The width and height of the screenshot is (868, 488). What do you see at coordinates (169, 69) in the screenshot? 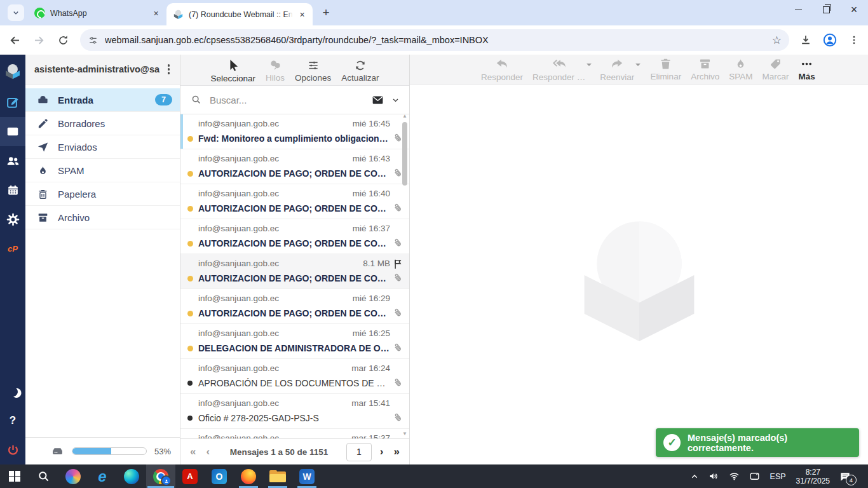
I see `account-menu-button` at bounding box center [169, 69].